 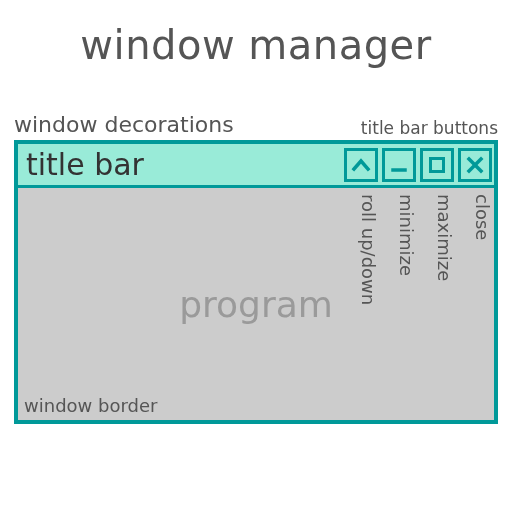 What do you see at coordinates (181, 164) in the screenshot?
I see `title-bar-text: title bar` at bounding box center [181, 164].